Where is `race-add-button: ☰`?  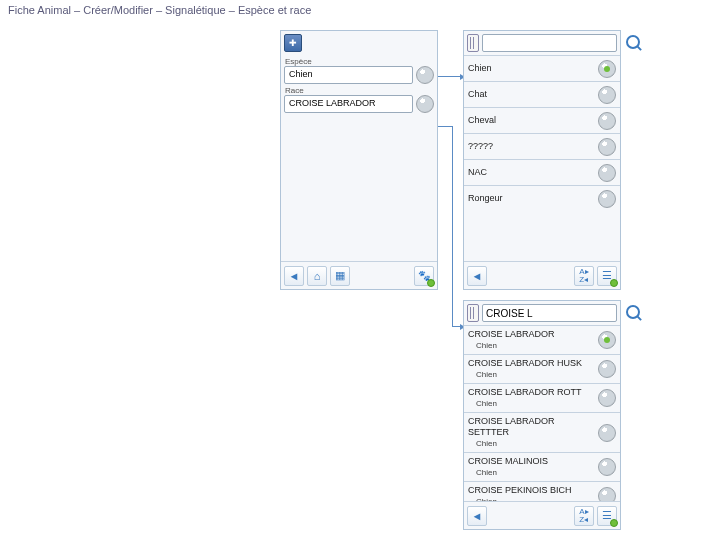 race-add-button: ☰ is located at coordinates (607, 516).